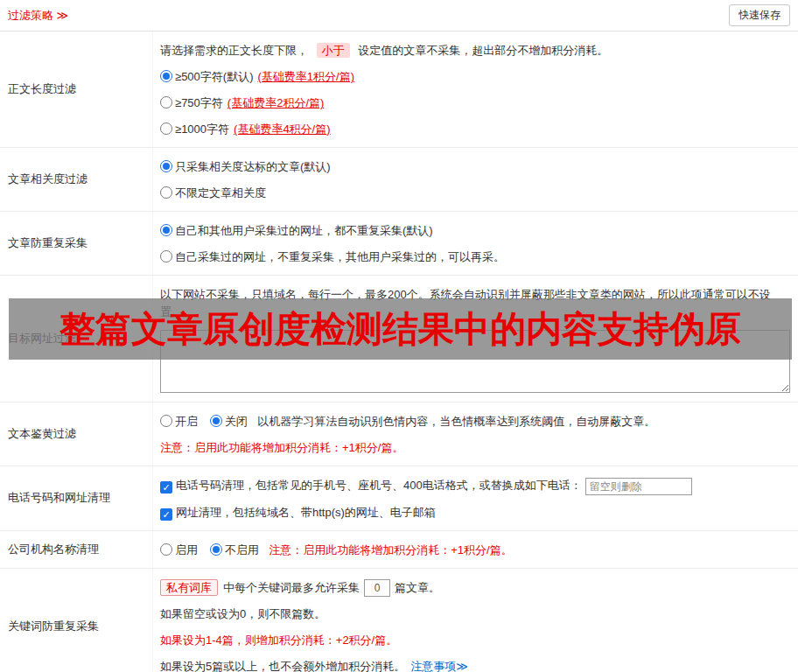 The image size is (798, 672). What do you see at coordinates (475, 588) in the screenshot?
I see `keyword-limit-line: 私有词库中每个关键词最多允许采集篇文章。` at bounding box center [475, 588].